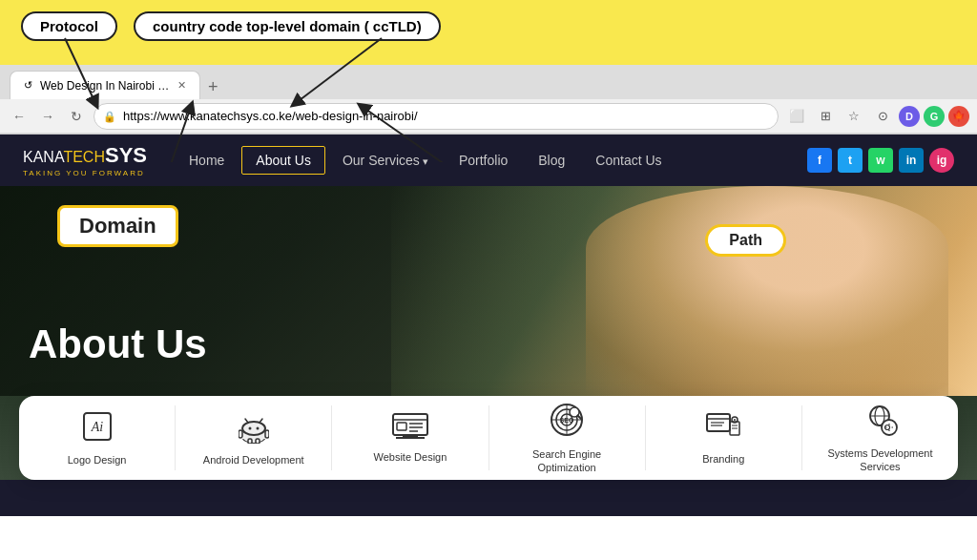 This screenshot has width=977, height=560. I want to click on annotation-bar: Protocol country code top-level domain (…, so click(488, 32).